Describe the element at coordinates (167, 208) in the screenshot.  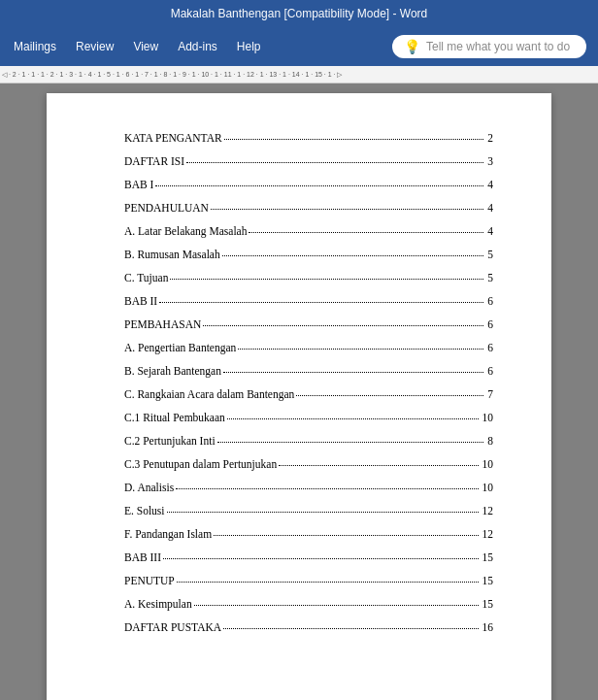
I see `toc-label: PENDAHULUAN` at that location.